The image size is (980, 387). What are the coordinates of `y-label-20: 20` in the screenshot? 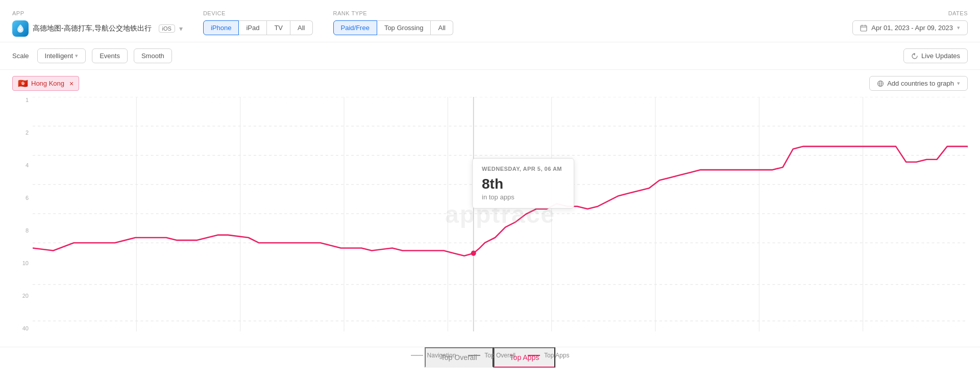 It's located at (22, 296).